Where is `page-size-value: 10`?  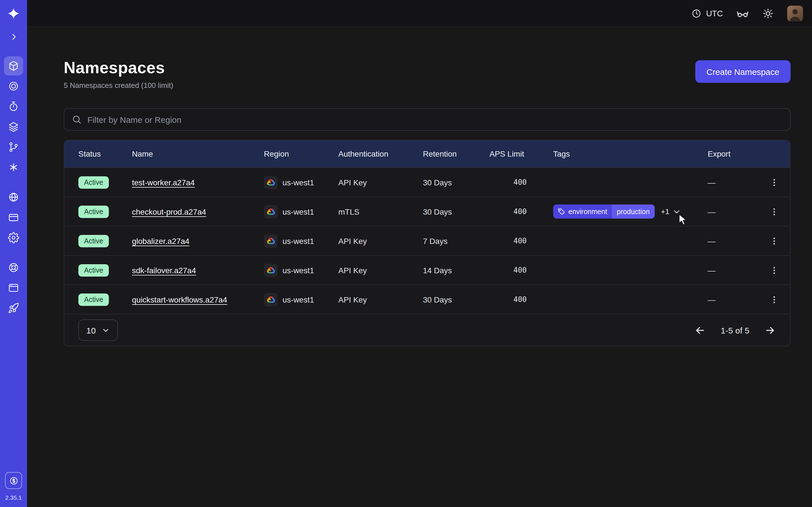 page-size-value: 10 is located at coordinates (91, 330).